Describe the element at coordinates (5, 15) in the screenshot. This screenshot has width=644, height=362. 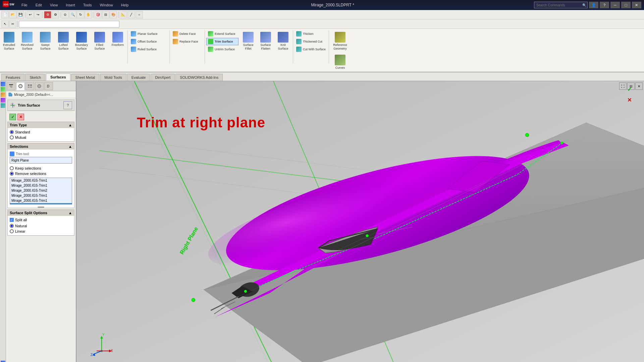
I see `new-button: 📄` at that location.